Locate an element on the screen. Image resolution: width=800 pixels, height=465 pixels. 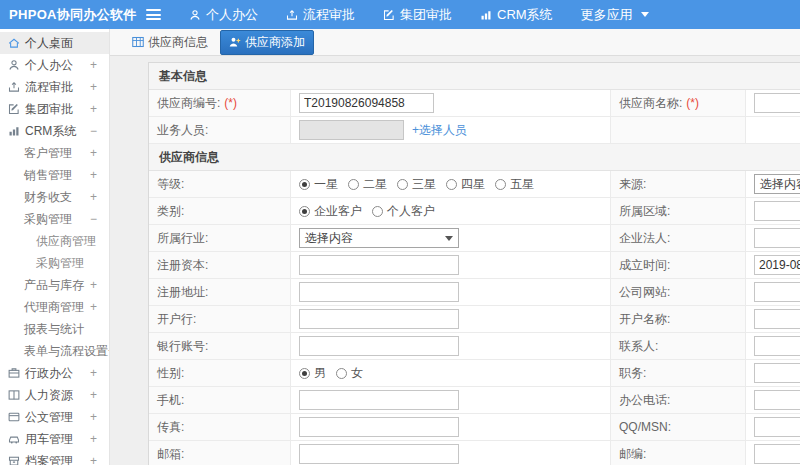
label-cell: 性别: is located at coordinates (220, 373).